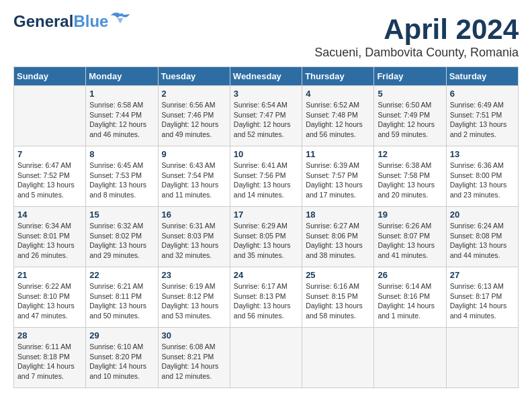 This screenshot has height=411, width=532. Describe the element at coordinates (266, 94) in the screenshot. I see `day-number: 3` at that location.